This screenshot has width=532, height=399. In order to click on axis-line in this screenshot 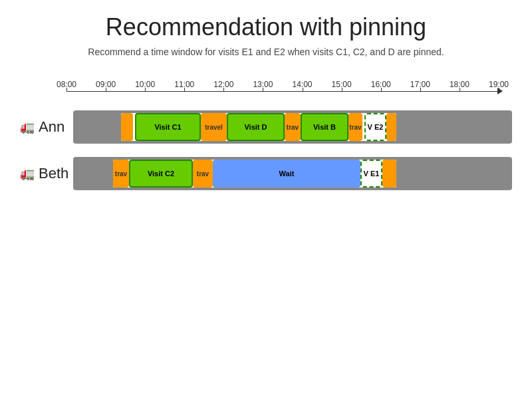, I will do `click(283, 92)`.